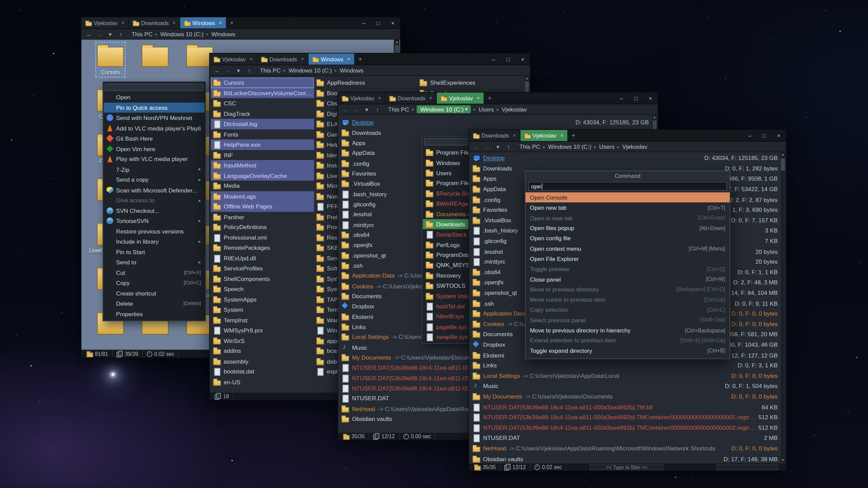 The image size is (868, 488). What do you see at coordinates (154, 190) in the screenshot?
I see `context-menu-item: Scan with Microsoft Defender... ▸` at bounding box center [154, 190].